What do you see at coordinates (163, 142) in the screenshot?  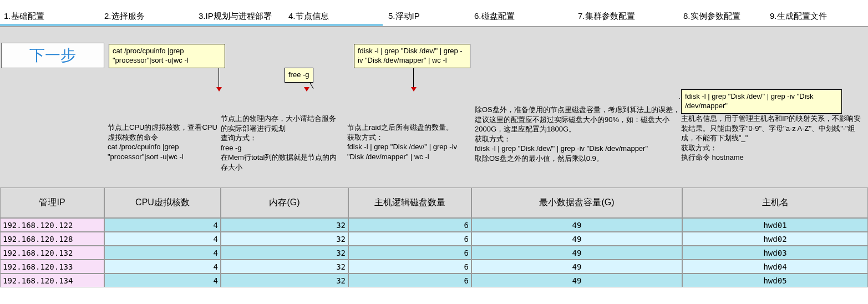 I see `desc-cpu: 节点上CPU的虚拟核数，查看CPU虚拟核数的命令 cat /proc/cpuin…` at bounding box center [163, 142].